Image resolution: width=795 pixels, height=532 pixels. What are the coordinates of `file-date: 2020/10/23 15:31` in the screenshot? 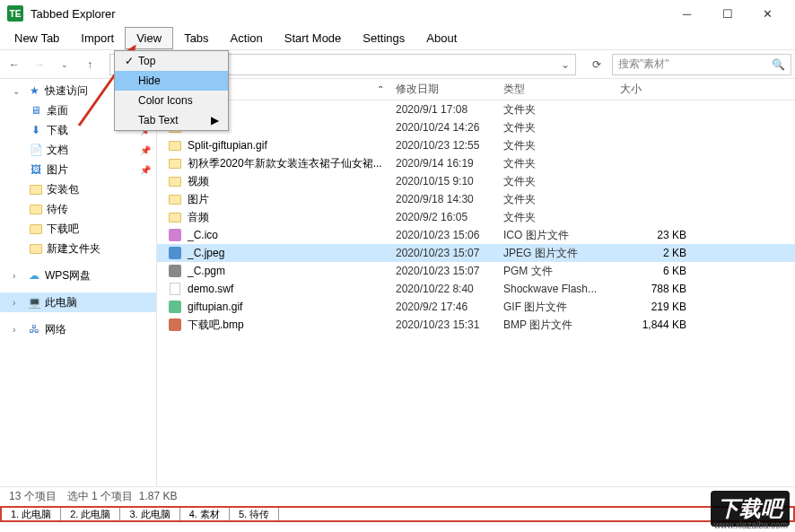 It's located at (444, 325).